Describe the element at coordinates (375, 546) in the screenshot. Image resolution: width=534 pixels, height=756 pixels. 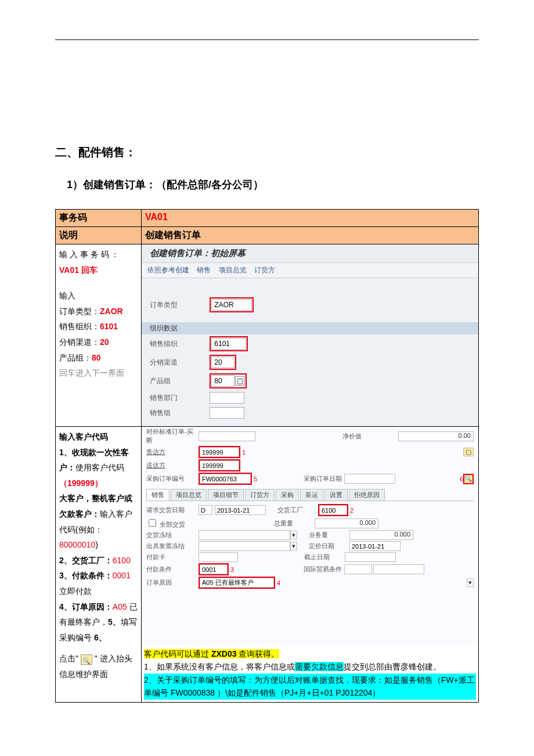
I see `pricedate-input` at that location.